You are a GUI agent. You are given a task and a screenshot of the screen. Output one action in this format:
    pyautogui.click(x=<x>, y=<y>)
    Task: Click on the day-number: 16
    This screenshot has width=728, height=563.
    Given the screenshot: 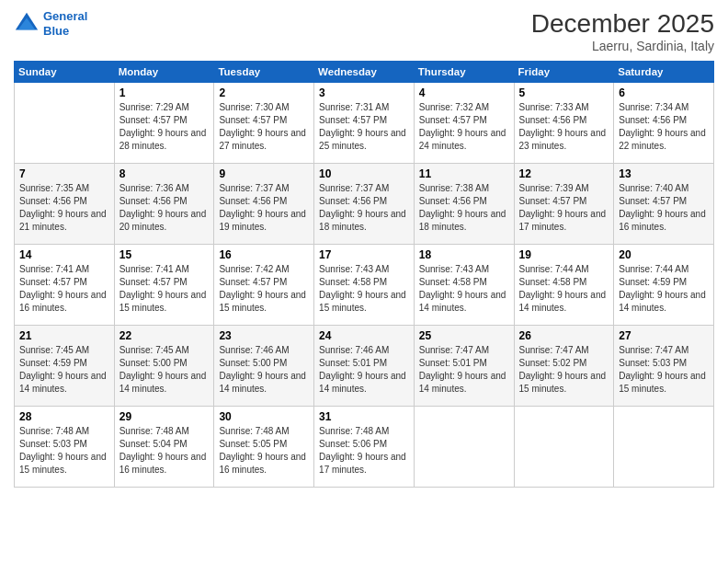 What is the action you would take?
    pyautogui.click(x=264, y=255)
    